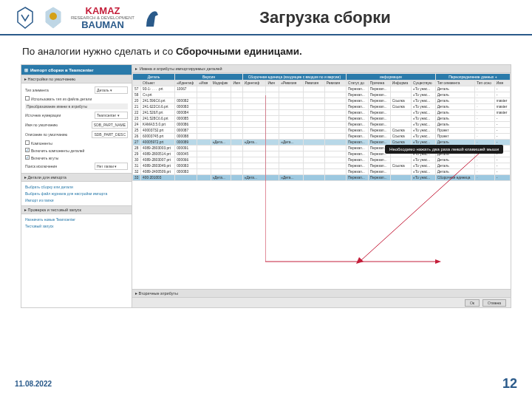 This screenshot has width=532, height=399. Describe the element at coordinates (77, 151) in the screenshot. I see `chk-include-comp-details: Включить компоненты деталей` at that location.